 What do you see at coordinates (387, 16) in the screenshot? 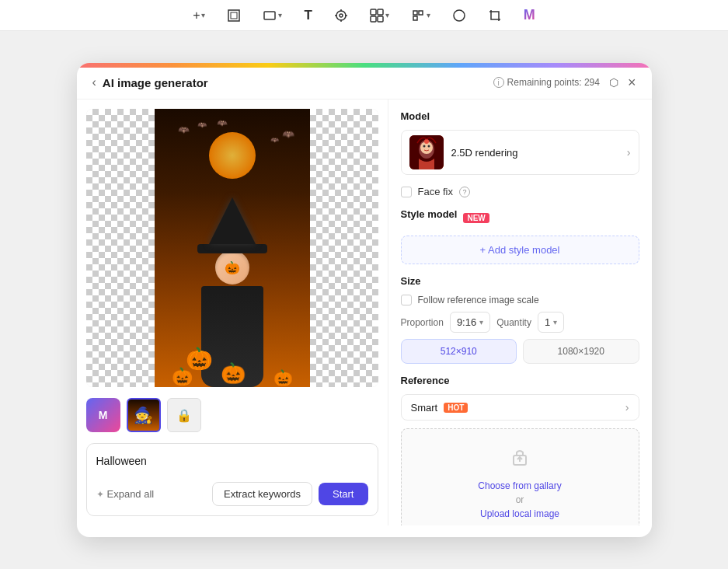
I see `component-chevron: ▾` at bounding box center [387, 16].